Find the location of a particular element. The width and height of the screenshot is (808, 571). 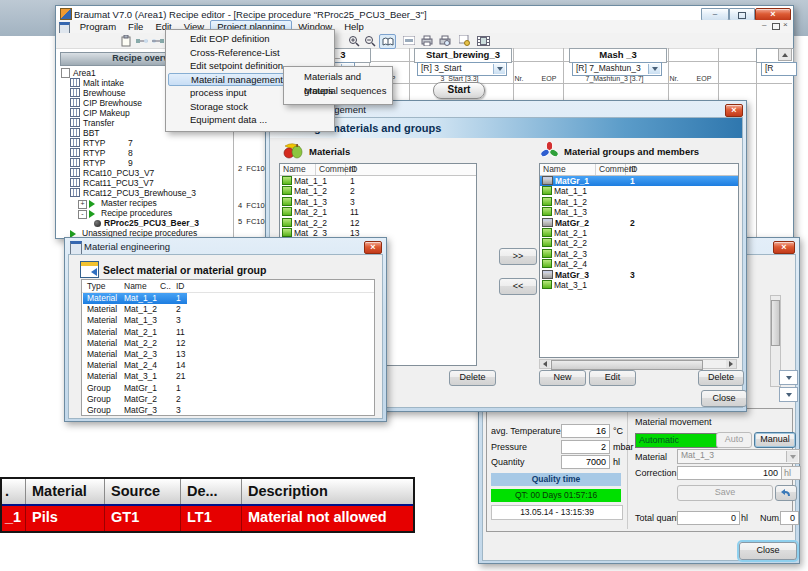

tree-item: +Master recipes is located at coordinates (145, 203).